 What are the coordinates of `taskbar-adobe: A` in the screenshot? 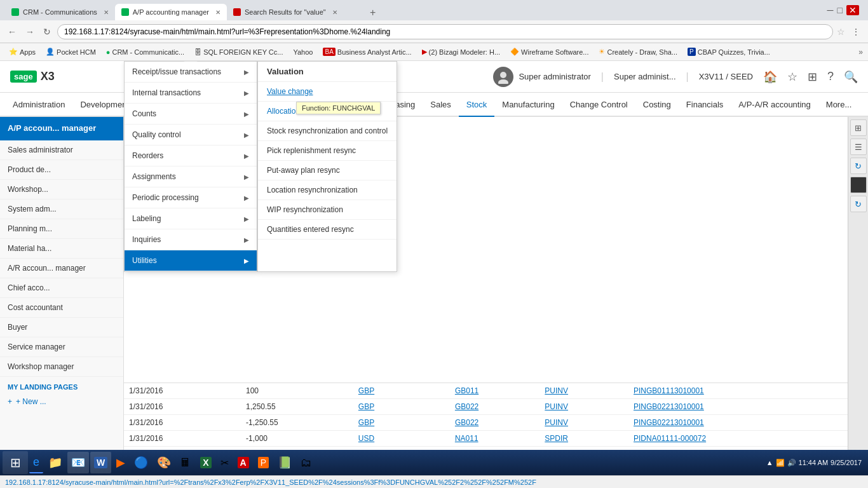 It's located at (243, 463).